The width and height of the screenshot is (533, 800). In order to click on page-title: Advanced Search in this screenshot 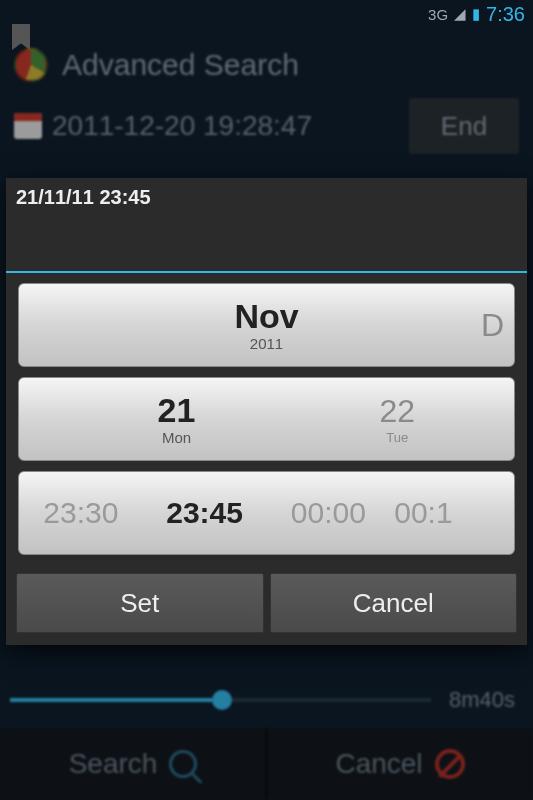, I will do `click(180, 65)`.